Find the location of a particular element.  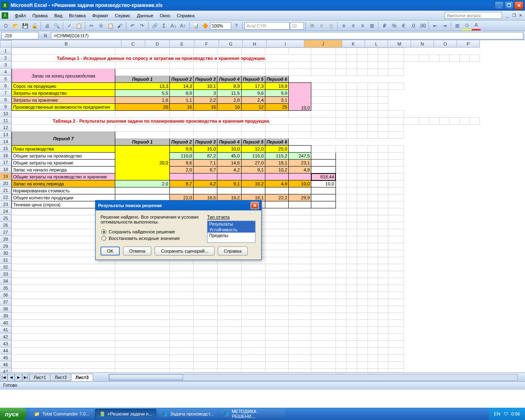

fill-color-icon: ◇ is located at coordinates (467, 26).